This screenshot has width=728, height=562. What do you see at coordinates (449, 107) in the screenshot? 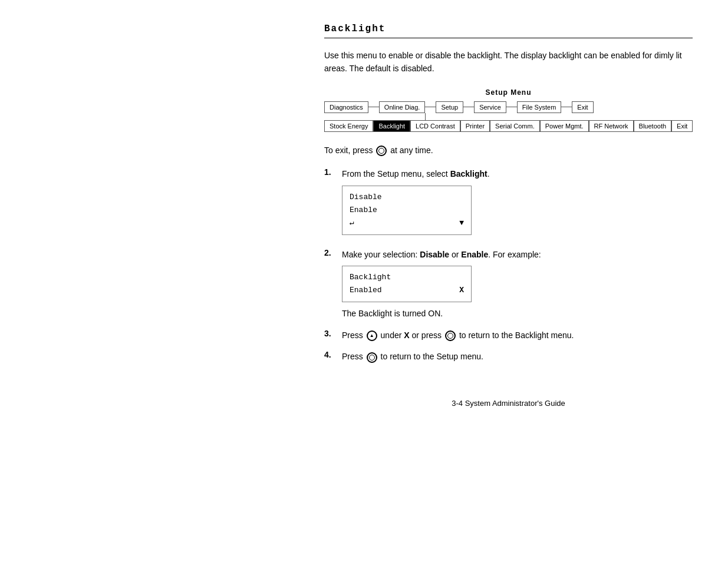
I see `menu-item-setup: Setup` at bounding box center [449, 107].